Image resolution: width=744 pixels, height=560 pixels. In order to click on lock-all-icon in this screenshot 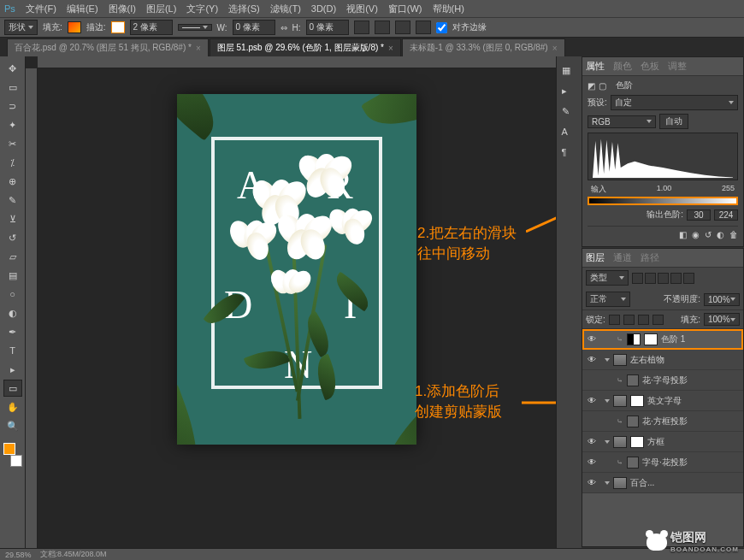, I will do `click(658, 320)`.